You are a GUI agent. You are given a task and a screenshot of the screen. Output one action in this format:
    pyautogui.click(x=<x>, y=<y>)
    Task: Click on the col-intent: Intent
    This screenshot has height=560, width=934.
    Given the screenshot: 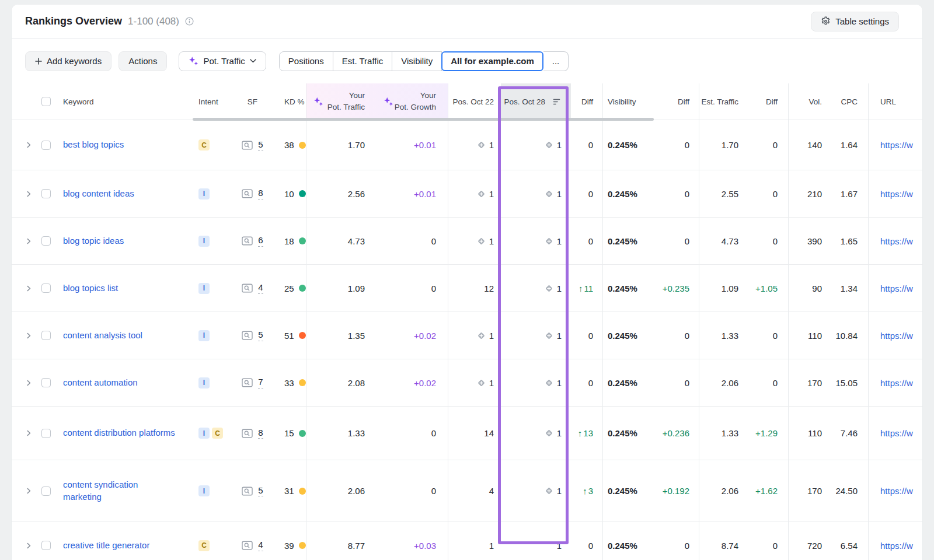 What is the action you would take?
    pyautogui.click(x=213, y=102)
    